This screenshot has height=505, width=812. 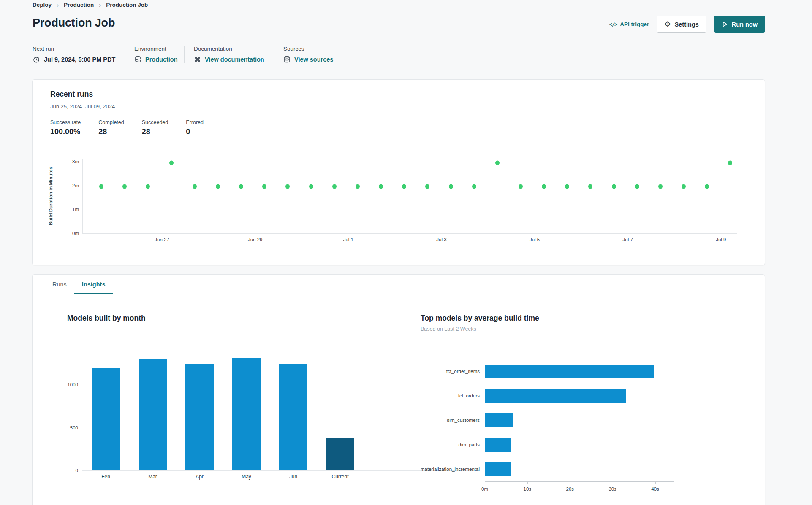 I want to click on model-row: fct_orders, so click(x=399, y=396).